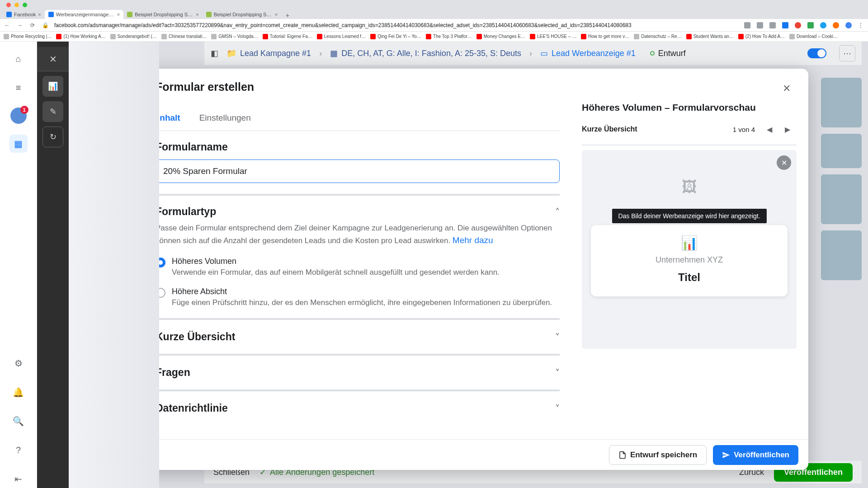 Image resolution: width=868 pixels, height=488 pixels. I want to click on learn-more-link: Mehr dazu, so click(473, 240).